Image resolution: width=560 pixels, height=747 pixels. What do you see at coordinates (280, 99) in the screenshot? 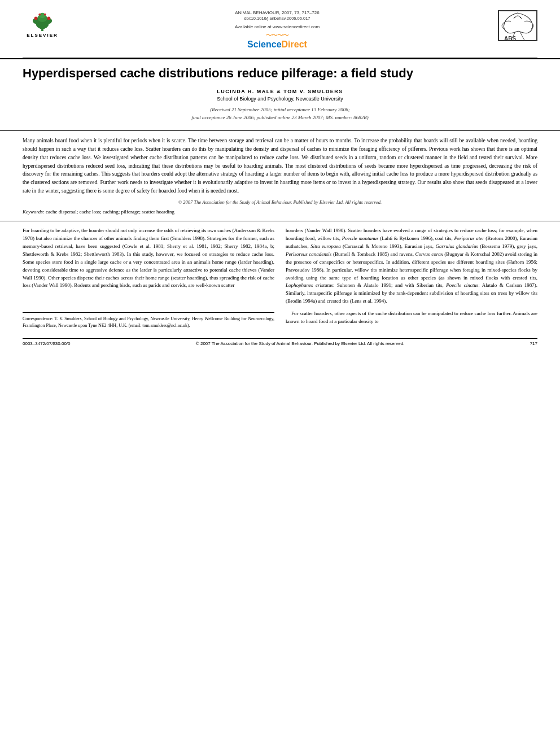
I see `affiliation: School of Biology and Psychology, Newcas…` at bounding box center [280, 99].